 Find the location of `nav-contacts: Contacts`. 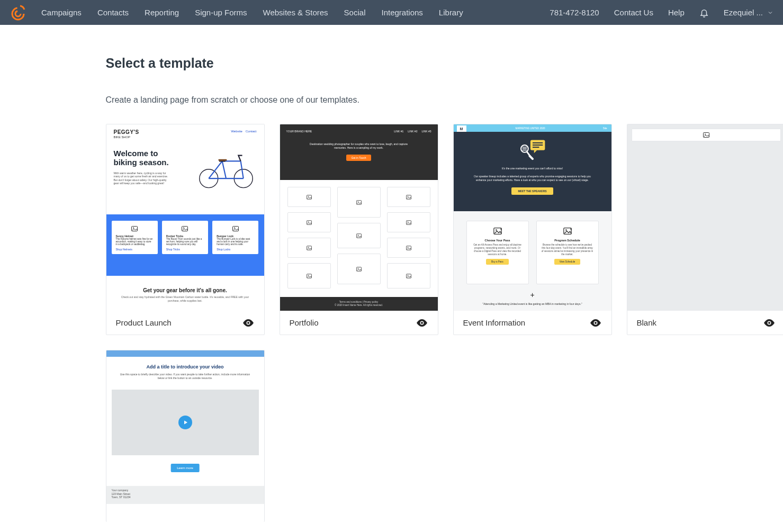

nav-contacts: Contacts is located at coordinates (113, 13).